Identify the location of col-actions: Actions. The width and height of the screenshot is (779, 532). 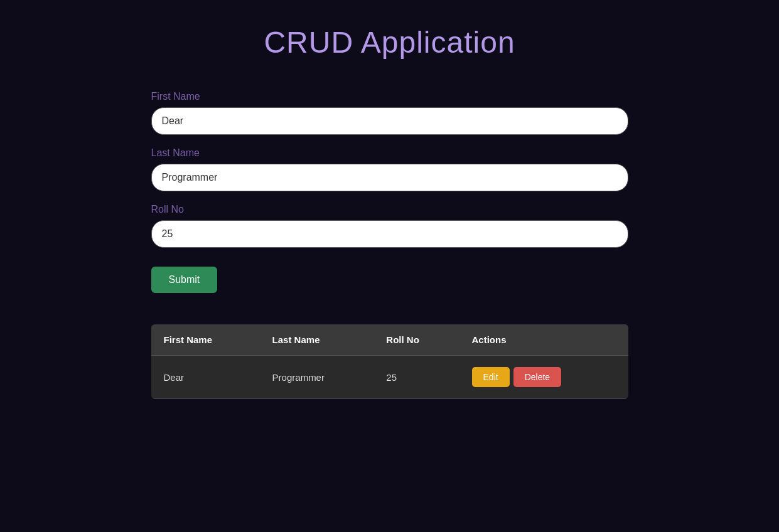
(544, 340).